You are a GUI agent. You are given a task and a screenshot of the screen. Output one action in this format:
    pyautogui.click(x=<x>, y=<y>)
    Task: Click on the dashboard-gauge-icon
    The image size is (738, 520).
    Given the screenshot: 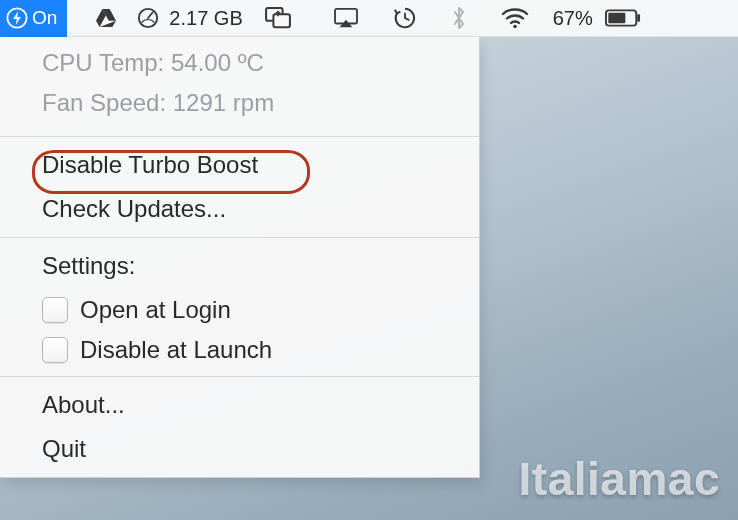 What is the action you would take?
    pyautogui.click(x=148, y=18)
    